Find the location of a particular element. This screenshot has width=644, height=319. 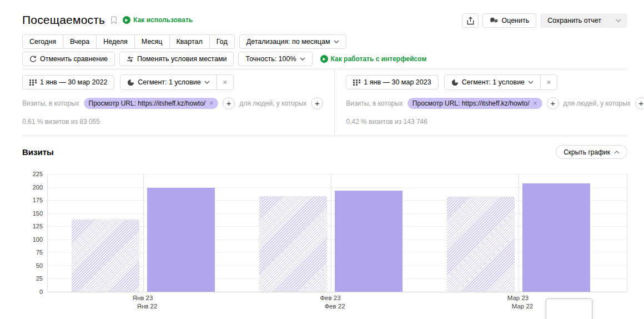

save-report-button: Сохранить отчет is located at coordinates (584, 21).